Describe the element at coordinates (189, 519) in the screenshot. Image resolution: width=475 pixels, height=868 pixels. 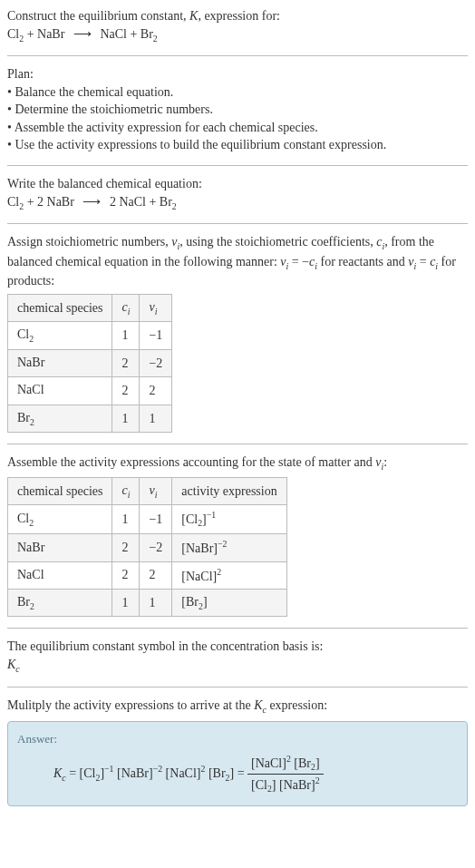
I see `ex: [Cl` at that location.